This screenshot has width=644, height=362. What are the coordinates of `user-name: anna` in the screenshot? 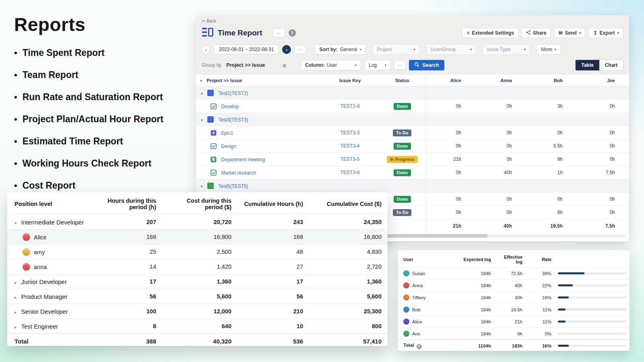 It's located at (40, 267).